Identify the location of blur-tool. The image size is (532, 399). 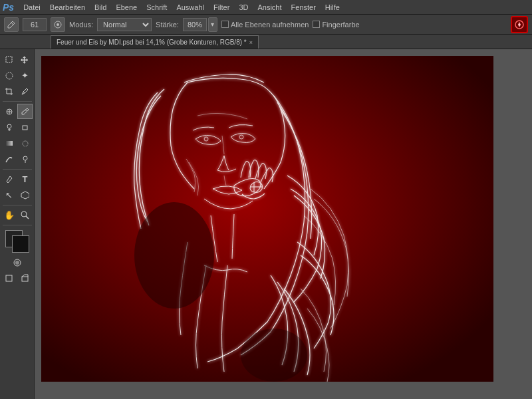
(25, 144).